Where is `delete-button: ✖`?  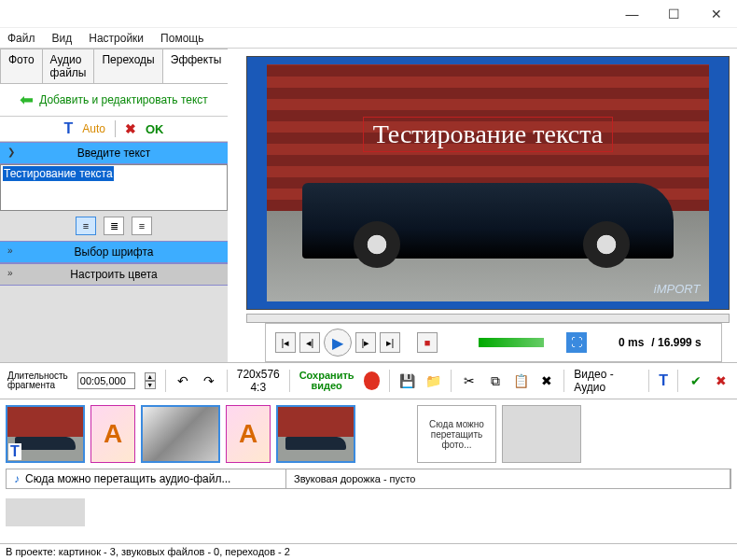
delete-button: ✖ is located at coordinates (547, 381).